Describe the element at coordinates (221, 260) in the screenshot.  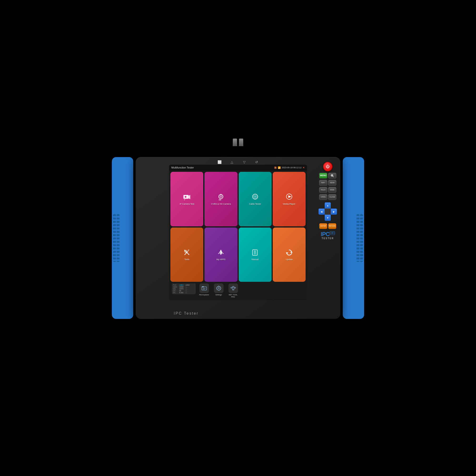
I see `my-apps-label: My APPS` at that location.